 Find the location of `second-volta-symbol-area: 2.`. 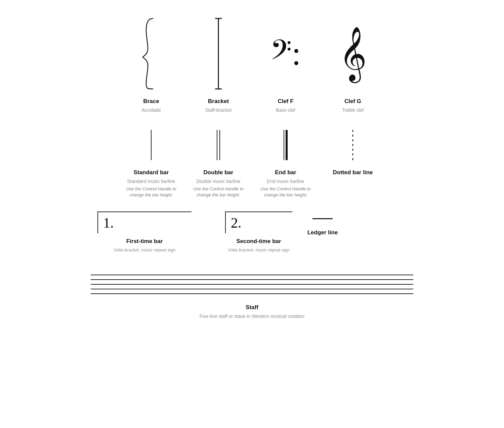

second-volta-symbol-area: 2. is located at coordinates (259, 222).